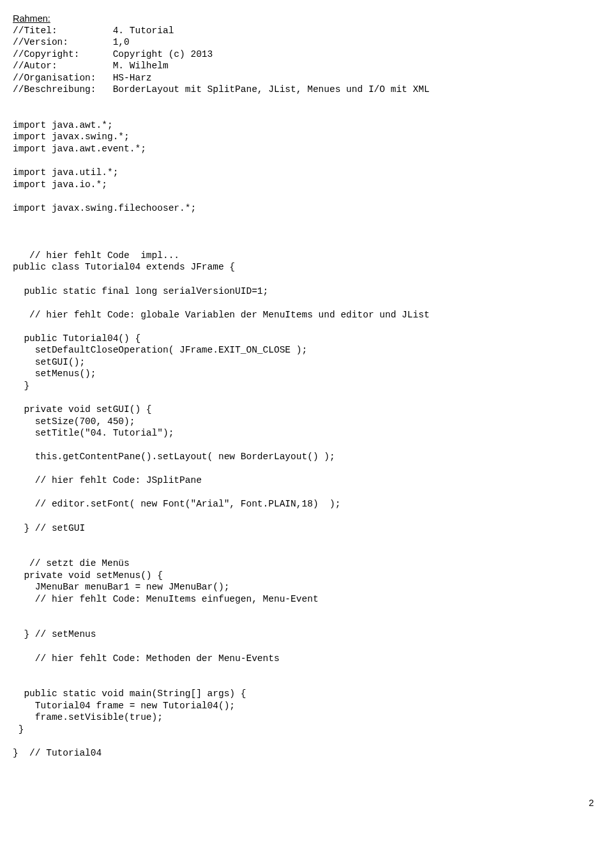 The image size is (613, 868). Describe the element at coordinates (306, 262) in the screenshot. I see `class-declaration: // hier fehlt Code impl... public class …` at that location.